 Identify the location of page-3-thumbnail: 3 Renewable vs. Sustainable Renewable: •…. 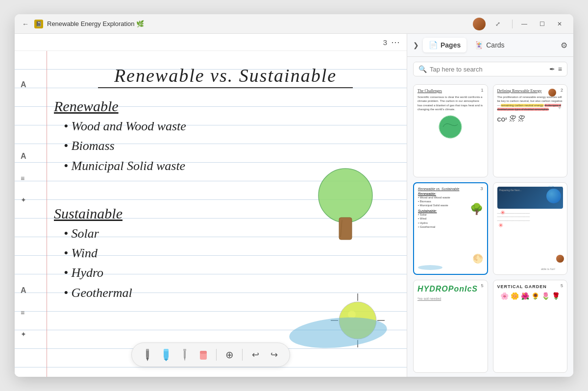
(451, 229).